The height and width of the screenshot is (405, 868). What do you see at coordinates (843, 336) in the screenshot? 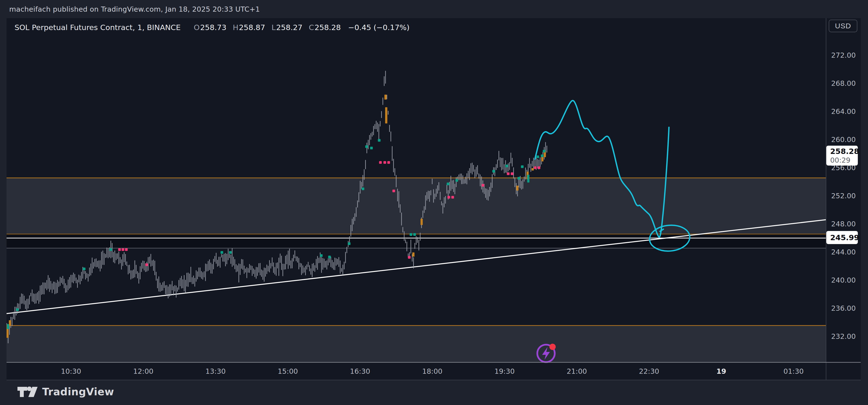
I see `price-tick-label: 232.00` at bounding box center [843, 336].